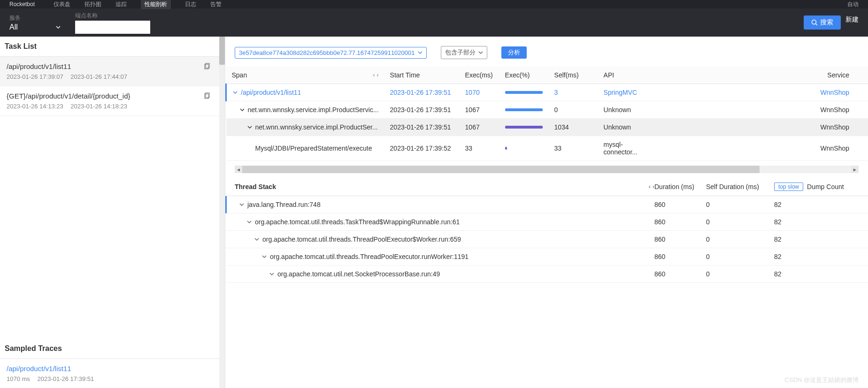 Image resolution: width=868 pixels, height=388 pixels. What do you see at coordinates (113, 27) in the screenshot?
I see `endpoint-input` at bounding box center [113, 27].